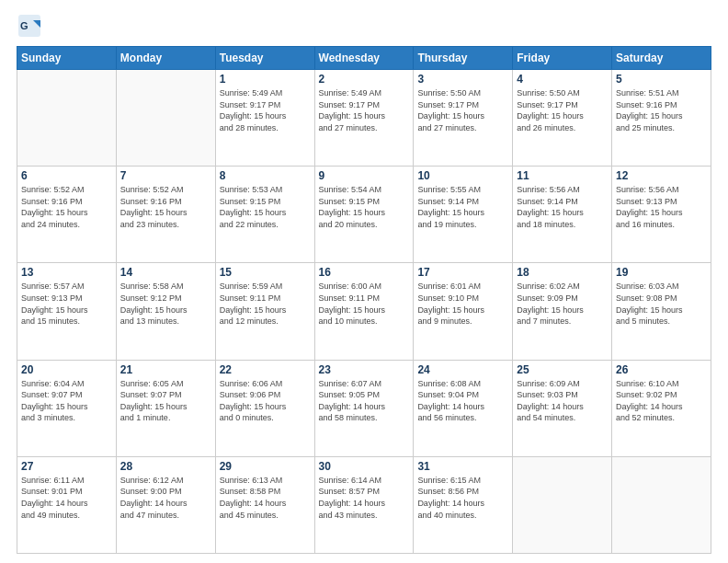 The height and width of the screenshot is (563, 728). Describe the element at coordinates (662, 176) in the screenshot. I see `day-number: 12` at that location.